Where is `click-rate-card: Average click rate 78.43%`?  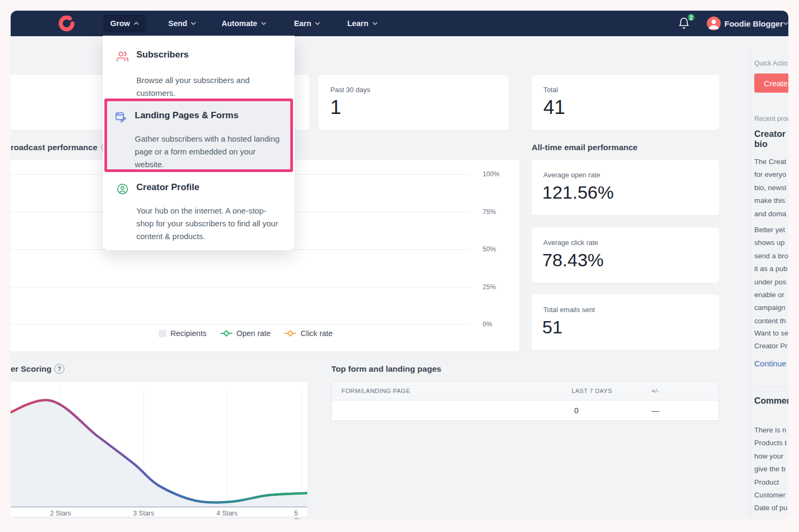 click-rate-card: Average click rate 78.43% is located at coordinates (625, 255).